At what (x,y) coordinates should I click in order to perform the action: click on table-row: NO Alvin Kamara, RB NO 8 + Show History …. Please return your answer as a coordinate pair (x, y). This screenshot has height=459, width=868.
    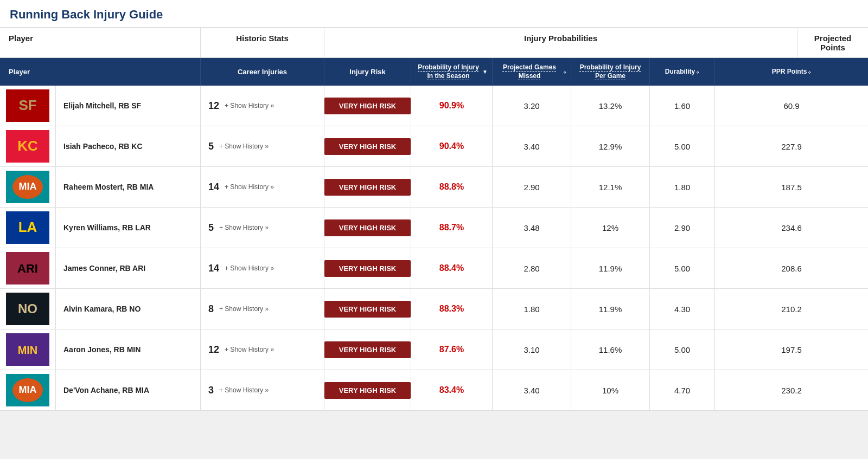
    Looking at the image, I should click on (434, 309).